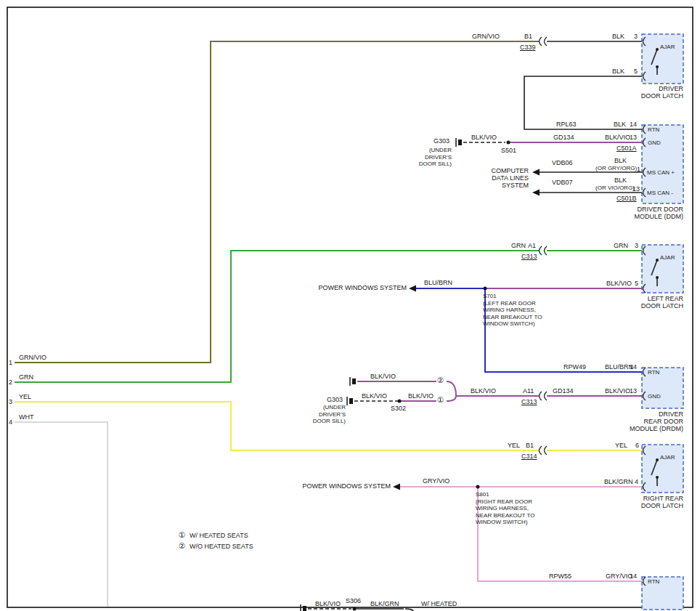 The height and width of the screenshot is (611, 700). What do you see at coordinates (636, 482) in the screenshot?
I see `pin-number: 4` at bounding box center [636, 482].